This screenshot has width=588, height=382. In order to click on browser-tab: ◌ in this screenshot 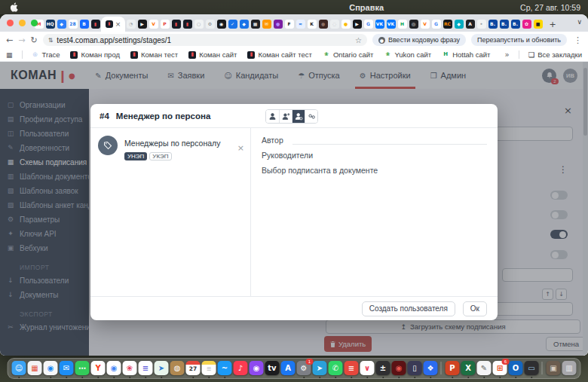, I will do `click(335, 24)`.